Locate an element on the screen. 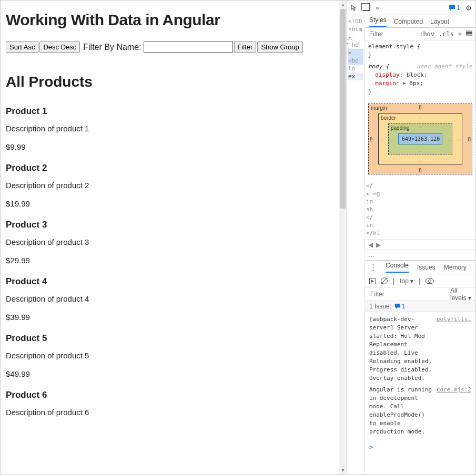  elements-line: <htm is located at coordinates (356, 29).